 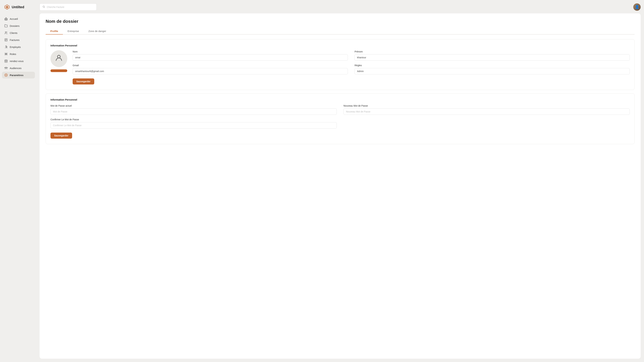 What do you see at coordinates (210, 51) in the screenshot?
I see `nom-label: Nom` at bounding box center [210, 51].